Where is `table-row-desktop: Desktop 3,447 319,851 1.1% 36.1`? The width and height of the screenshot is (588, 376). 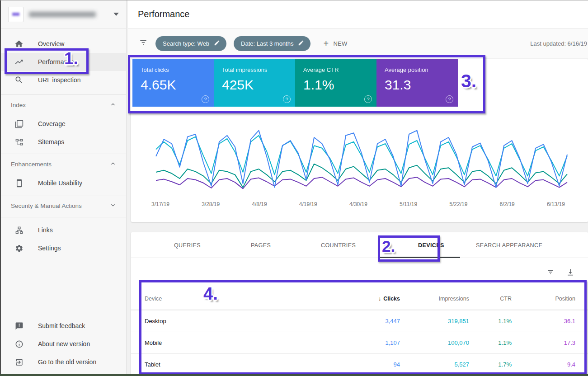
table-row-desktop: Desktop 3,447 319,851 1.1% 36.1 is located at coordinates (360, 321).